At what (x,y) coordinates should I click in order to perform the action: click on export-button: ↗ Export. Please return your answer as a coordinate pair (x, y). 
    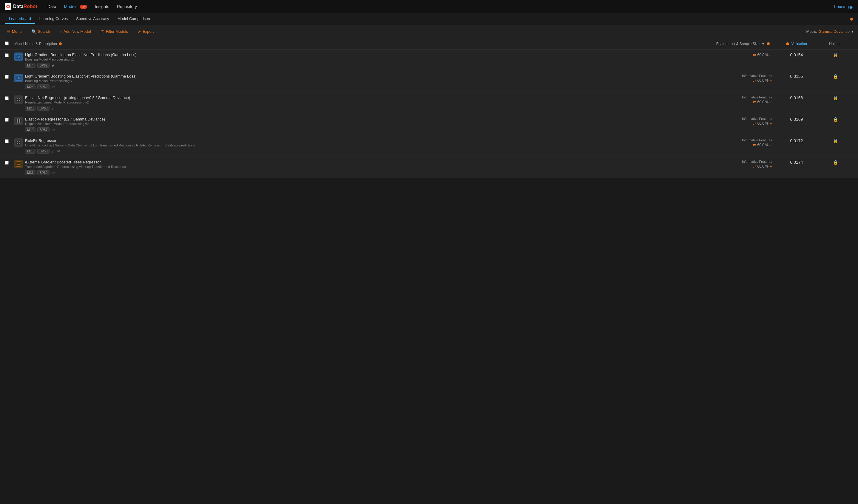
    Looking at the image, I should click on (146, 31).